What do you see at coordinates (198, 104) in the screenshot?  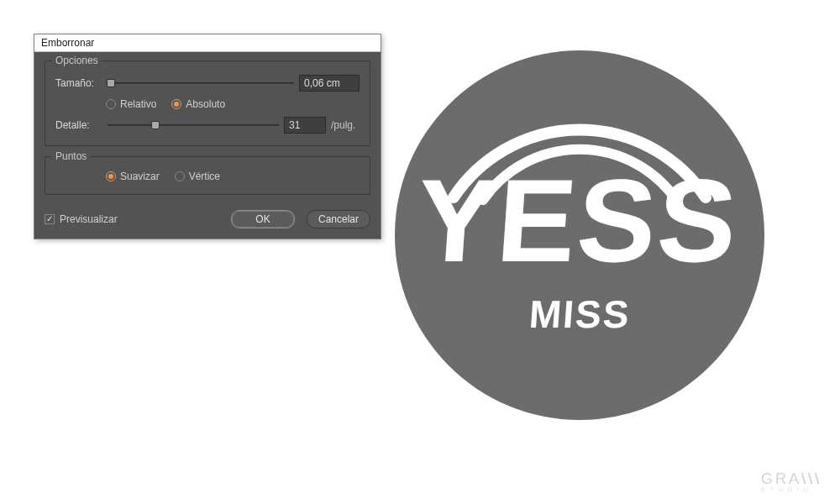 I see `absolute-radio: Absoluto` at bounding box center [198, 104].